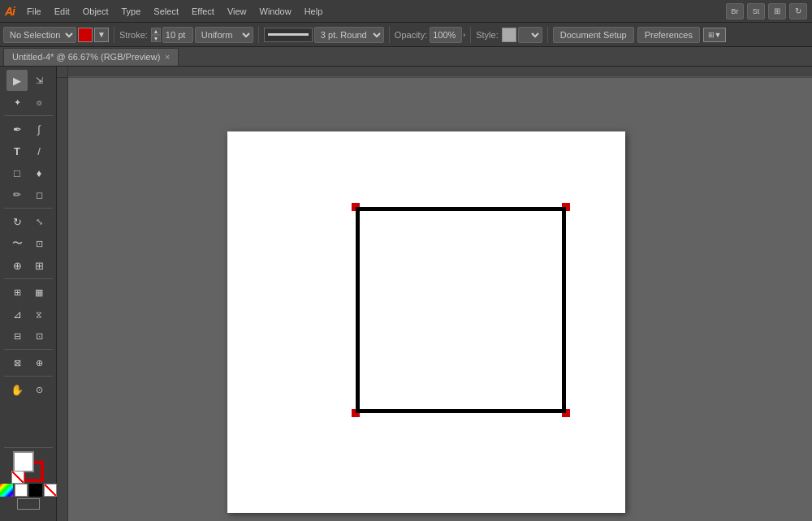  I want to click on hand-tool: ✋, so click(17, 390).